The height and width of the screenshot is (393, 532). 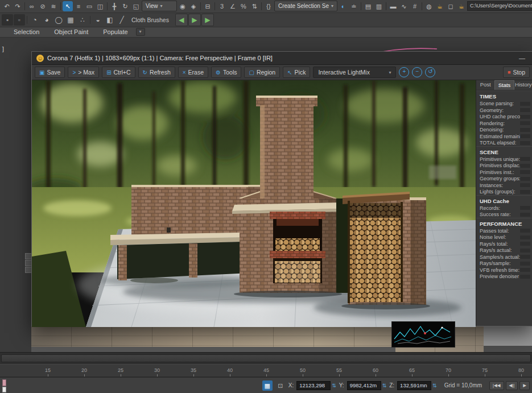 What do you see at coordinates (404, 6) in the screenshot?
I see `curve-editor-icon: ∿` at bounding box center [404, 6].